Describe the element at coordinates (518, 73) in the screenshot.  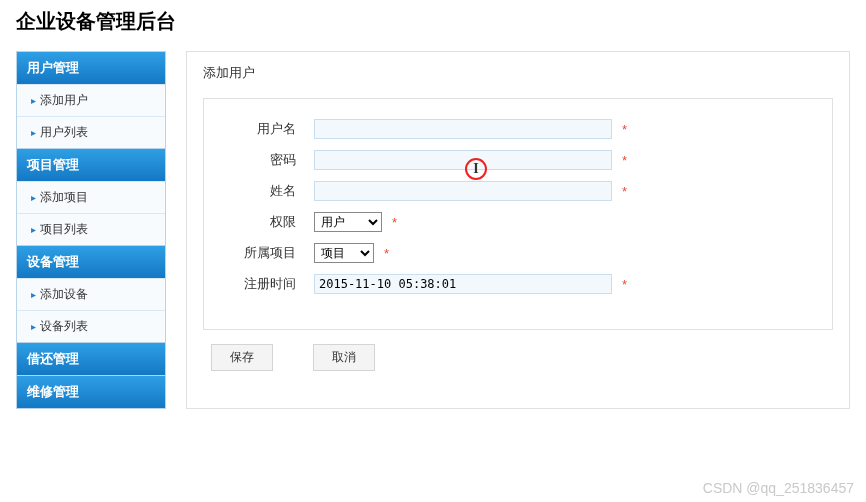
I see `form-title: 添加用户` at that location.